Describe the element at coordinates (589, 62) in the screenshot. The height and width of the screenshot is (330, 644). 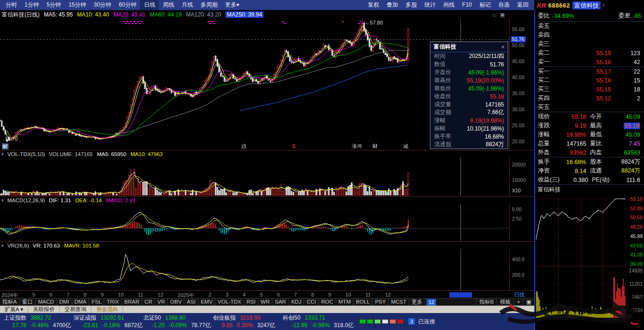
I see `ask-row: 卖一55.1842` at that location.